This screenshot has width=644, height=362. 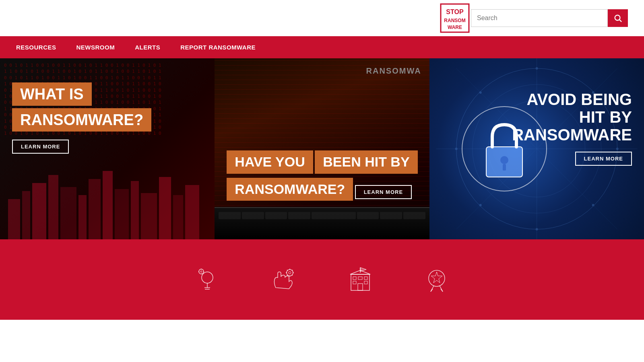 What do you see at coordinates (455, 27) in the screenshot?
I see `svg-text: WARE` at bounding box center [455, 27].